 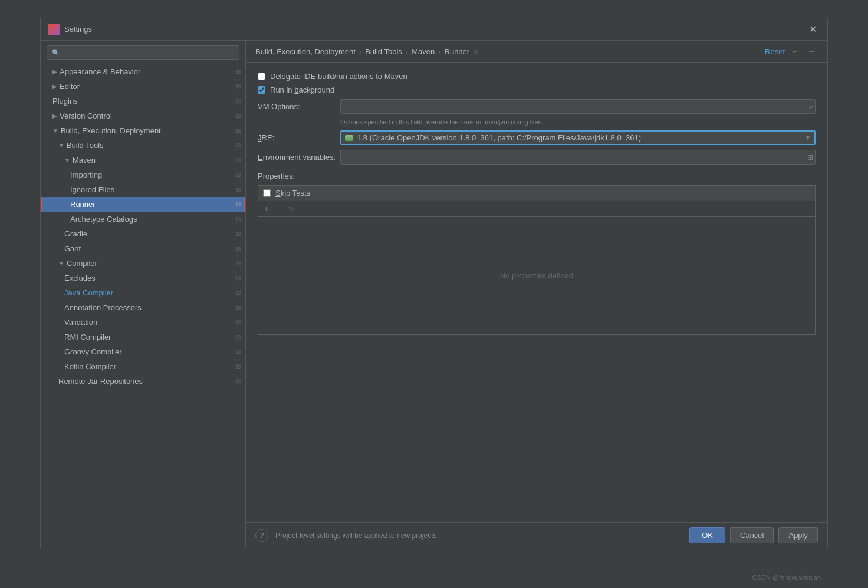 What do you see at coordinates (143, 337) in the screenshot?
I see `sidebar-item-rmi-compiler: RMI Compiler ⊟` at bounding box center [143, 337].